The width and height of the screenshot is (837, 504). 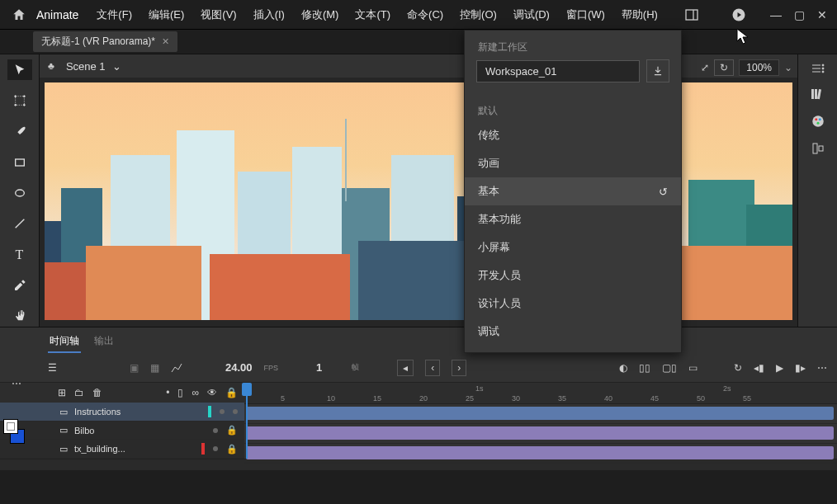 I want to click on workspace-item-designer: 设计人员, so click(x=573, y=304).